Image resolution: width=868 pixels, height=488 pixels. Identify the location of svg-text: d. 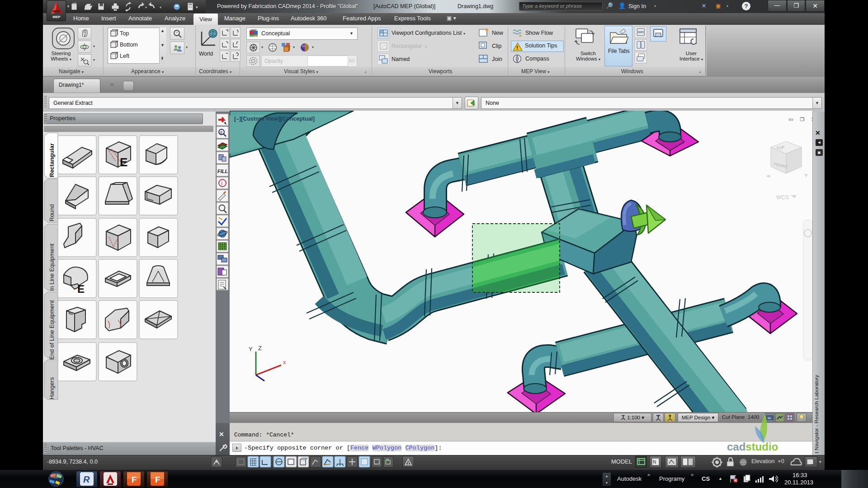
(221, 133).